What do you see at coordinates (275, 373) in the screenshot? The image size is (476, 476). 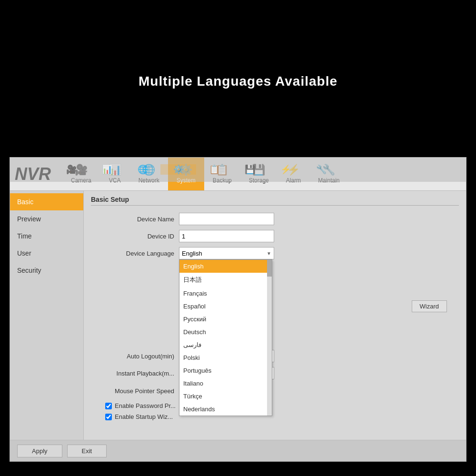 I see `instant-playback-row: Instant Playback(m...` at bounding box center [275, 373].